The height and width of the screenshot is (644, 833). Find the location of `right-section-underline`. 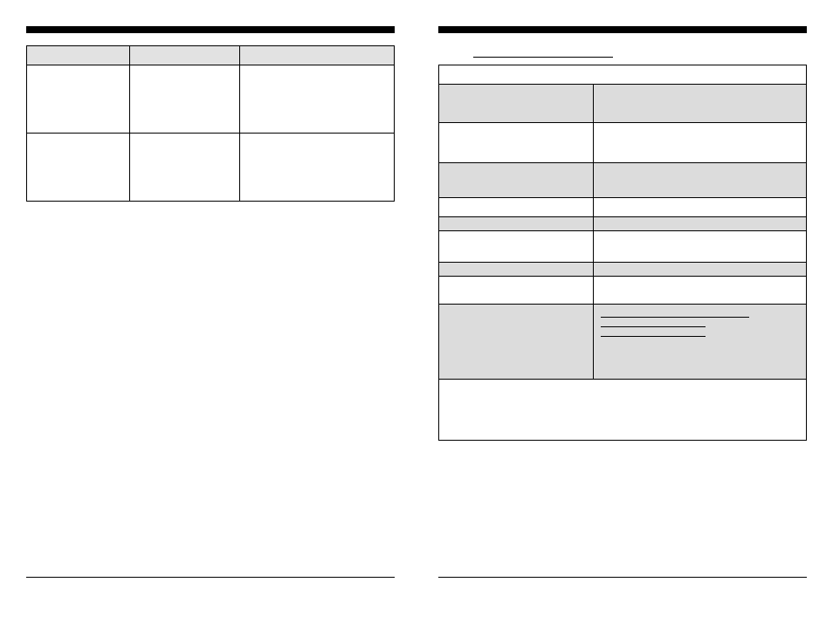

right-section-underline is located at coordinates (543, 51).